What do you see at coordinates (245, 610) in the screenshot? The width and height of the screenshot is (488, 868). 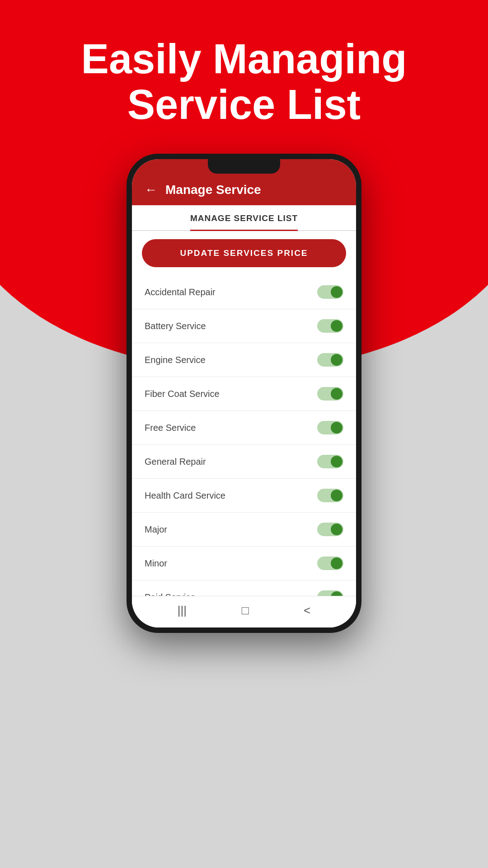 I see `nav-home-icon: □` at bounding box center [245, 610].